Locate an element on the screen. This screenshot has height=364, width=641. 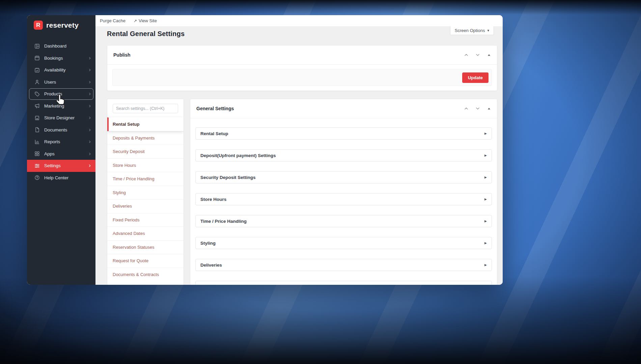
sidebar-item-users: Users › is located at coordinates (61, 82).